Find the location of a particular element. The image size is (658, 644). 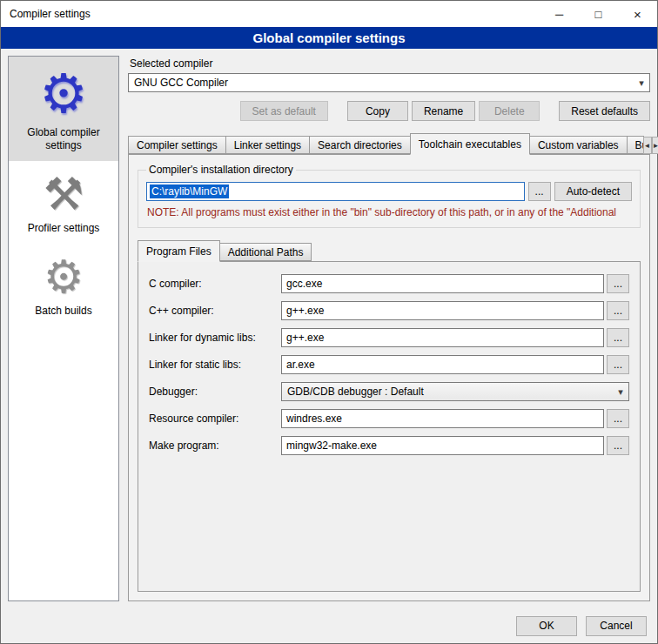

linker-static-browse-button: ... is located at coordinates (618, 365).